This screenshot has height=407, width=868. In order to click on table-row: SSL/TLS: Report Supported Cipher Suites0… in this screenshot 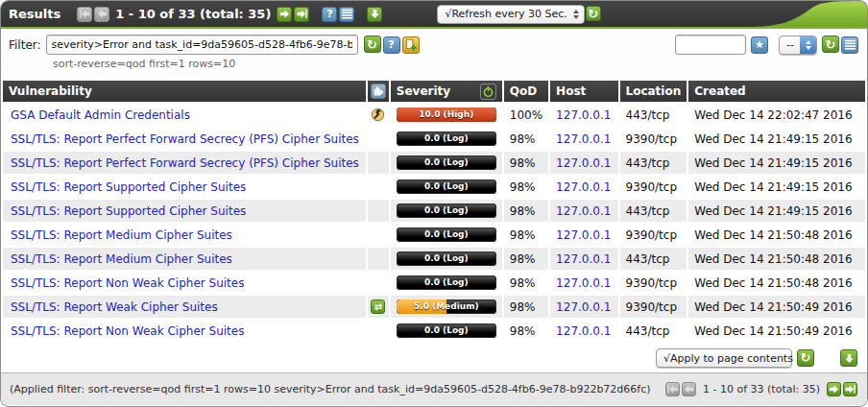, I will do `click(434, 211)`.